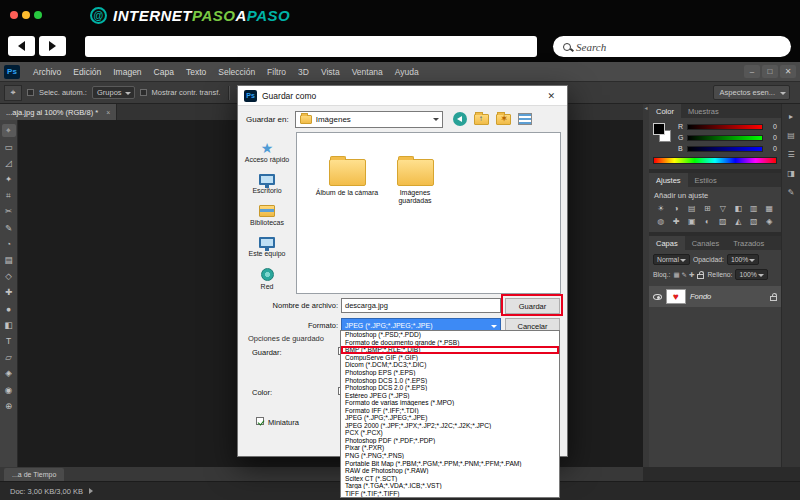 The height and width of the screenshot is (500, 800). Describe the element at coordinates (706, 180) in the screenshot. I see `tab-estilos: Estilos` at that location.